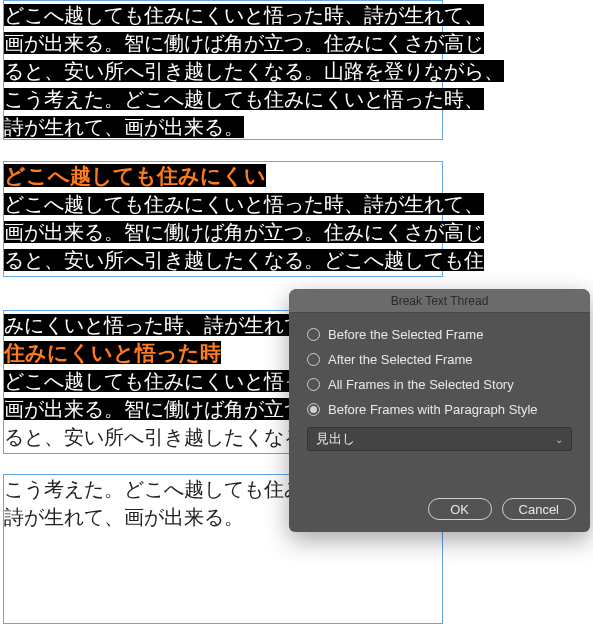  Describe the element at coordinates (440, 384) in the screenshot. I see `radio-all-frames: All Frames in the Selected Story` at that location.